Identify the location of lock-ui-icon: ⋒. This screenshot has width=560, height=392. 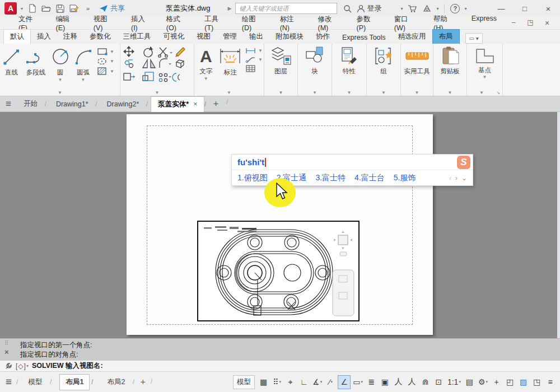
(426, 382).